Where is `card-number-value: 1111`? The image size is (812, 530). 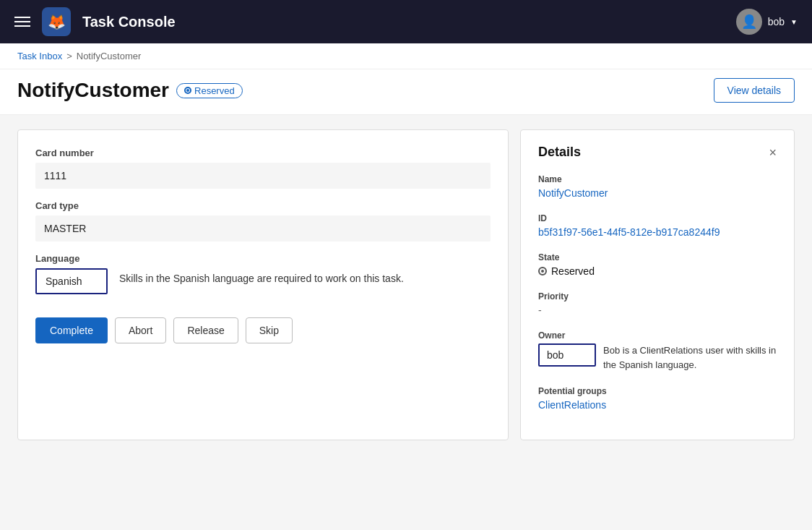
card-number-value: 1111 is located at coordinates (263, 176).